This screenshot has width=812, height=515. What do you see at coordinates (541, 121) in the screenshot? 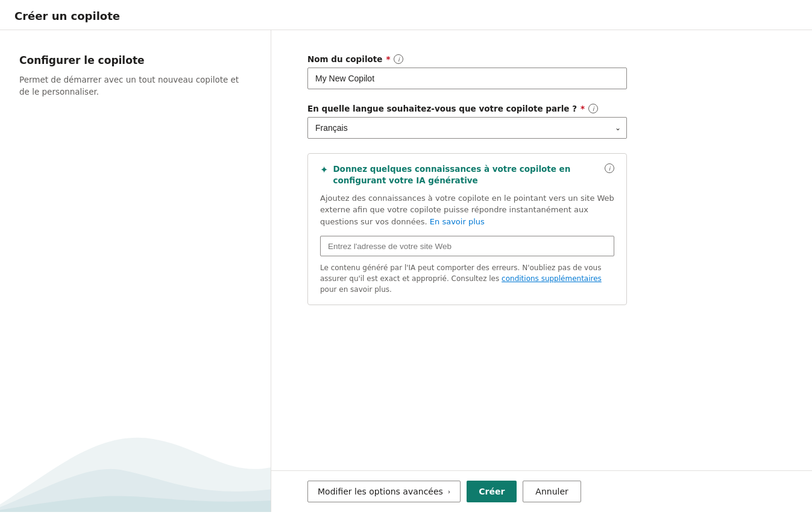
I see `language-group: En quelle langue souhaitez-vous que votr…` at bounding box center [541, 121].